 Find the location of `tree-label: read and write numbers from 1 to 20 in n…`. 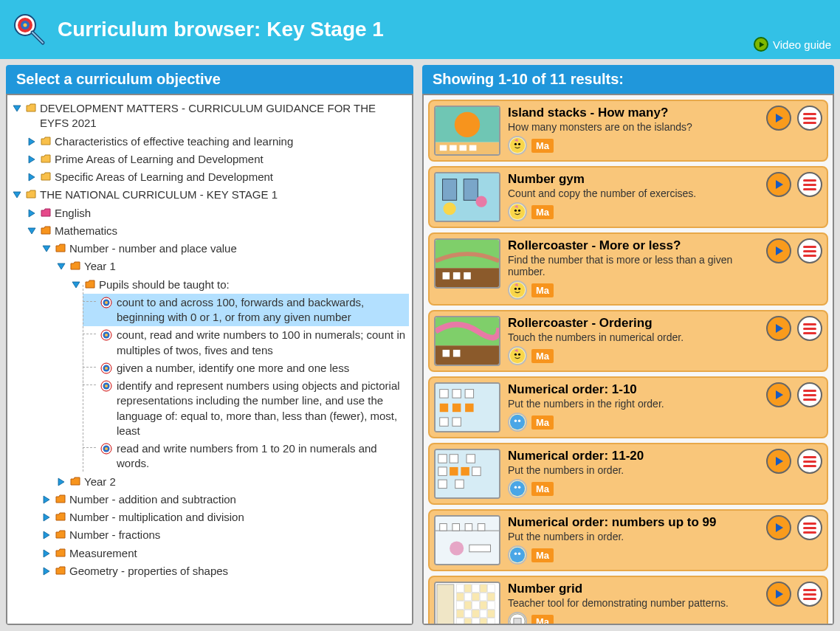

tree-label: read and write numbers from 1 to 20 in n… is located at coordinates (262, 456).